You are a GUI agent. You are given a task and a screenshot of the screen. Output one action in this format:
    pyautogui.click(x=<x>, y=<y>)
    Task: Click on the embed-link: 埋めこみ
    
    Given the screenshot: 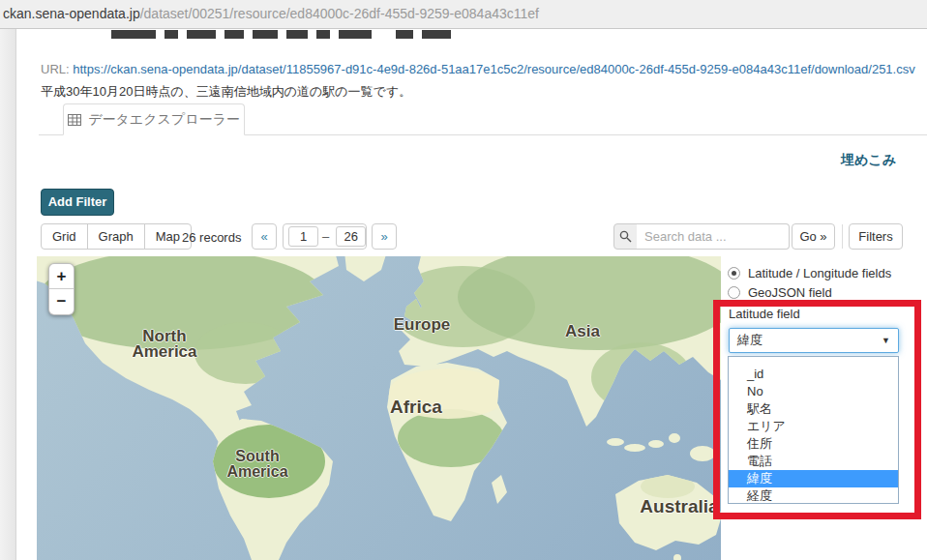 What is the action you would take?
    pyautogui.click(x=867, y=161)
    